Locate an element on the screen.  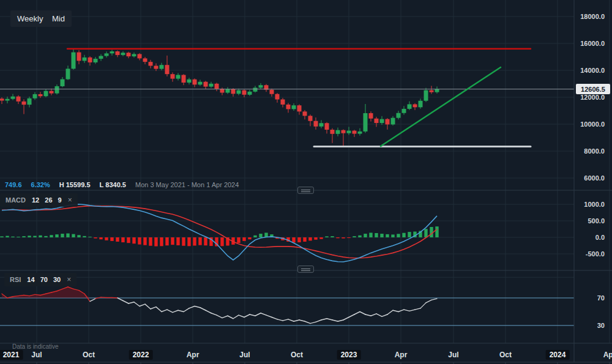
rsi-label: RSI is located at coordinates (15, 280).